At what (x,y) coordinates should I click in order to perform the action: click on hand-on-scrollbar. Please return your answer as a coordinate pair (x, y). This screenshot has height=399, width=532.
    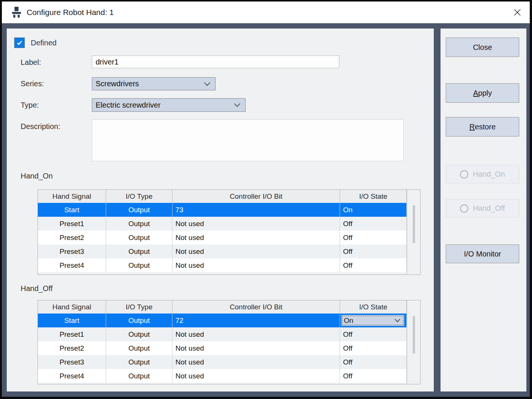
    Looking at the image, I should click on (414, 232).